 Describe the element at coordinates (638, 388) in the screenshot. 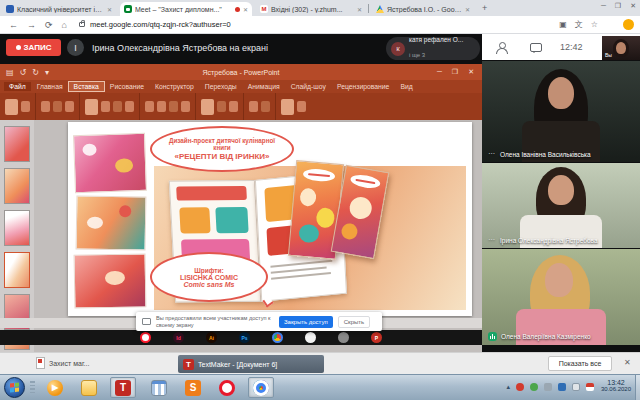

I see `show-desktop-button` at that location.